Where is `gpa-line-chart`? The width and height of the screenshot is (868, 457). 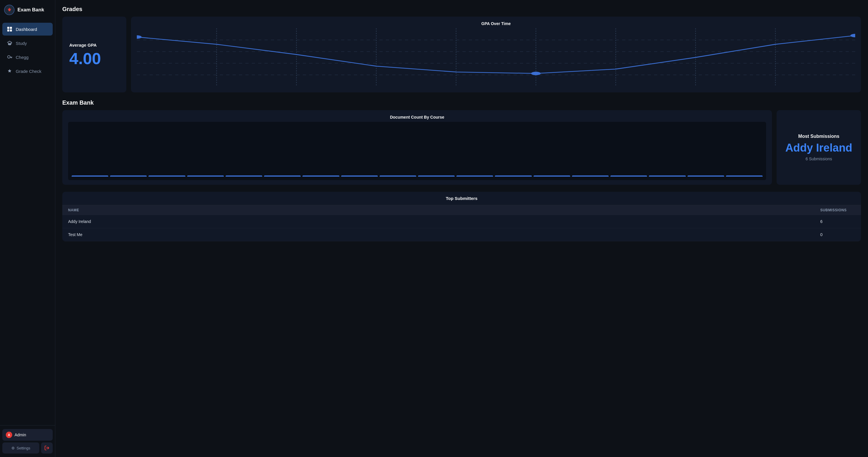
gpa-line-chart is located at coordinates (496, 57).